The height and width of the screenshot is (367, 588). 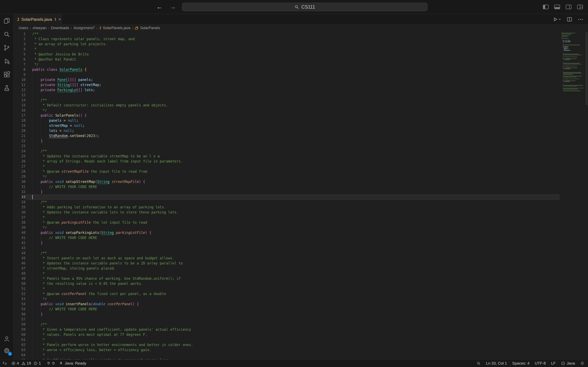 What do you see at coordinates (301, 309) in the screenshot?
I see `code-line: 55 // WRITE YOUR CODE HERE` at bounding box center [301, 309].